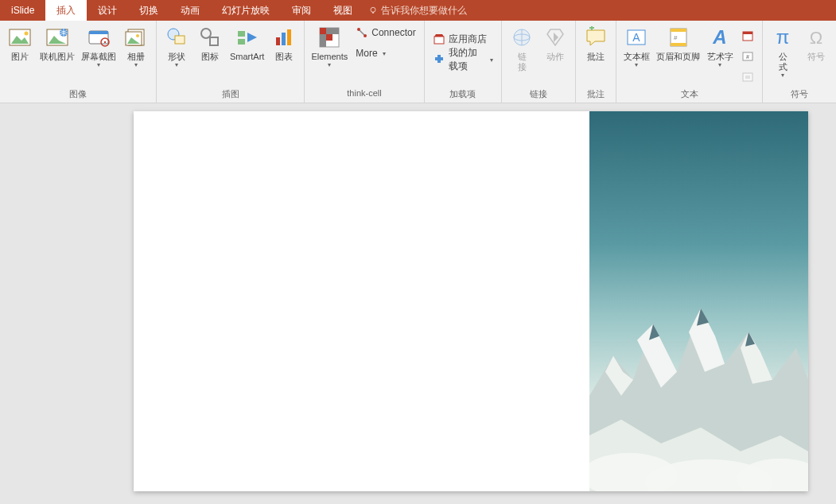 This screenshot has width=836, height=504. I want to click on comment-icon, so click(596, 37).